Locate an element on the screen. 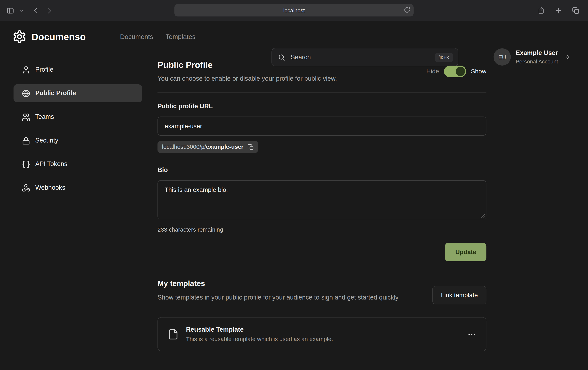  brand-name: Documenso is located at coordinates (59, 37).